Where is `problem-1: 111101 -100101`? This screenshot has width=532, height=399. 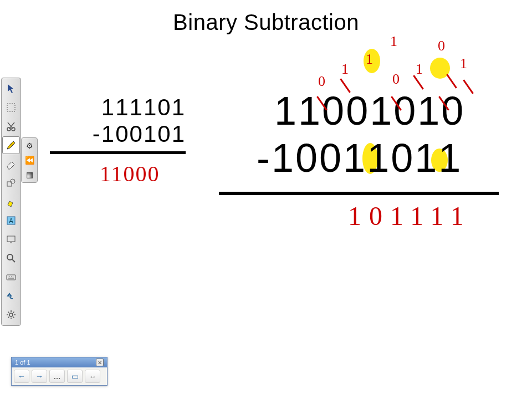 problem-1: 111101 -100101 is located at coordinates (117, 124).